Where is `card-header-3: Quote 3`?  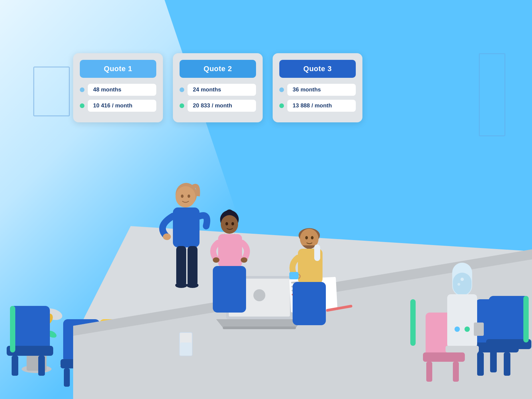
card-header-3: Quote 3 is located at coordinates (318, 69).